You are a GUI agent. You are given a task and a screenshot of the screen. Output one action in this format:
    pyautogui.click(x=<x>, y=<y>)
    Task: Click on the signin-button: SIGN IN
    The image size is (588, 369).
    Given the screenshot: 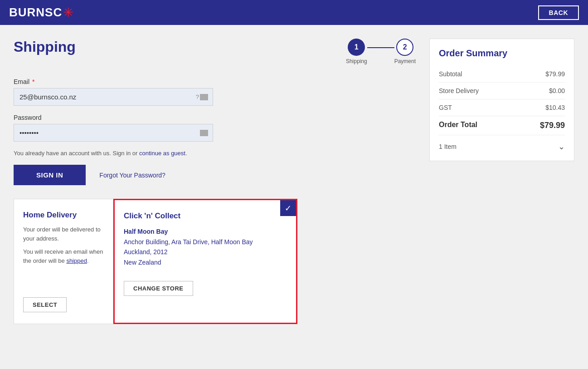 What is the action you would take?
    pyautogui.click(x=50, y=175)
    